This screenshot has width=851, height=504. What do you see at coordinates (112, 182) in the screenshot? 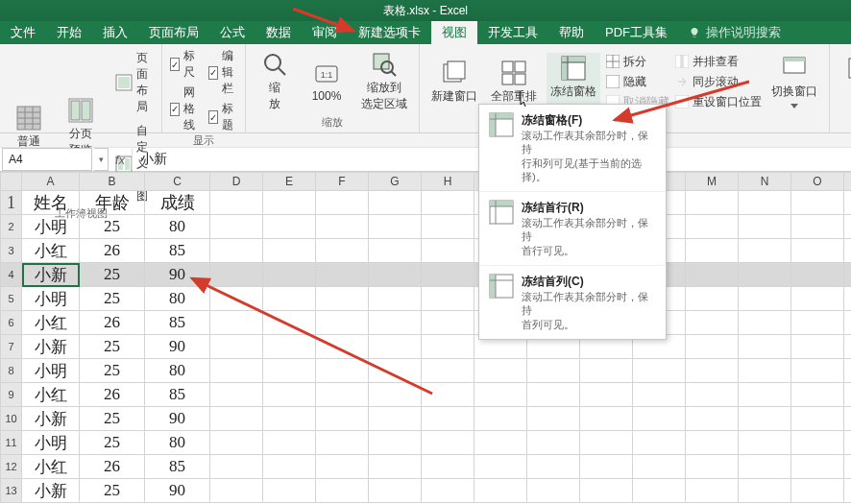
I see `col-header-B: B` at bounding box center [112, 182].